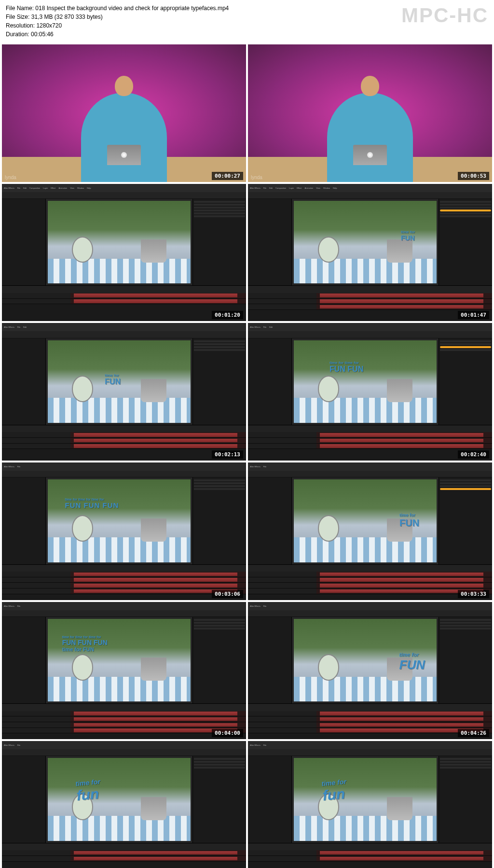  I want to click on resolution-label: Resolution:, so click(20, 26).